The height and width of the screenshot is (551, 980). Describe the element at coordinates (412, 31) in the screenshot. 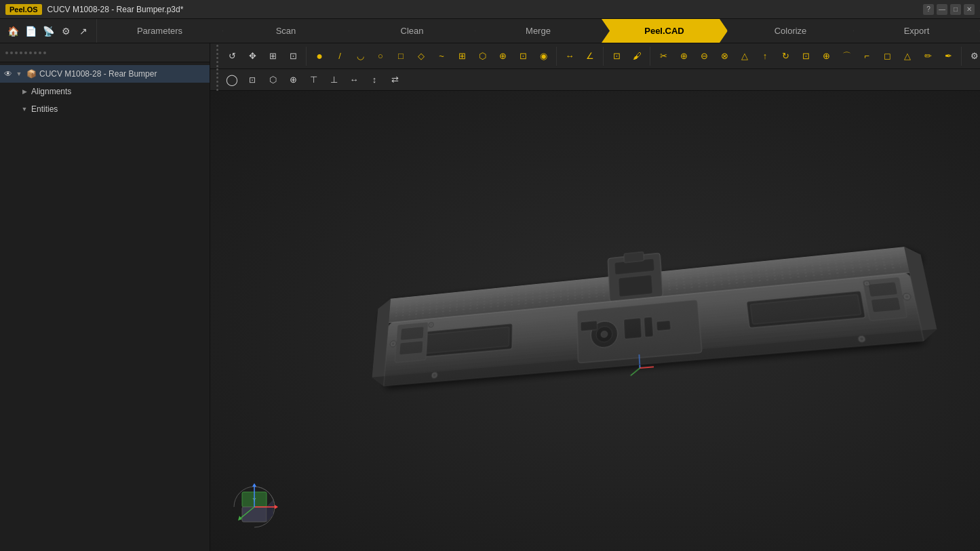

I see `tab-clean: Clean` at that location.